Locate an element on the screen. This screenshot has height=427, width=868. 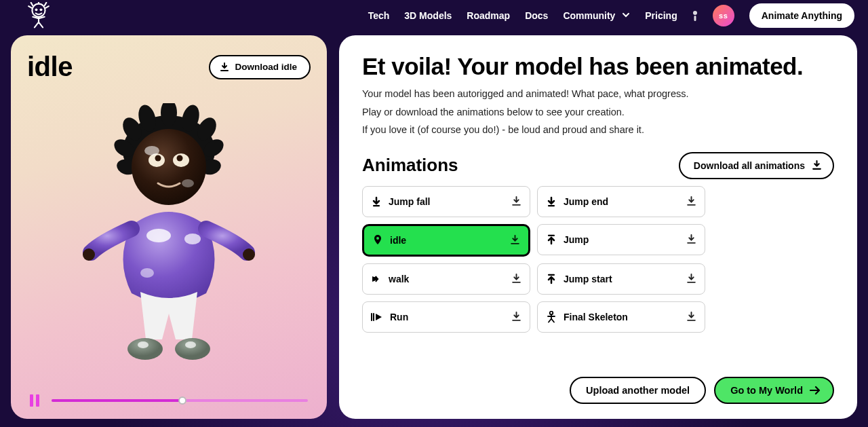
avatar: ss is located at coordinates (724, 16).